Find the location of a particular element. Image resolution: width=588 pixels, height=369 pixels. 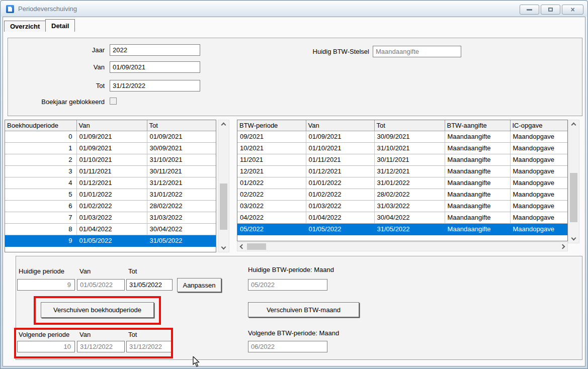

scroll-thumb is located at coordinates (223, 207).